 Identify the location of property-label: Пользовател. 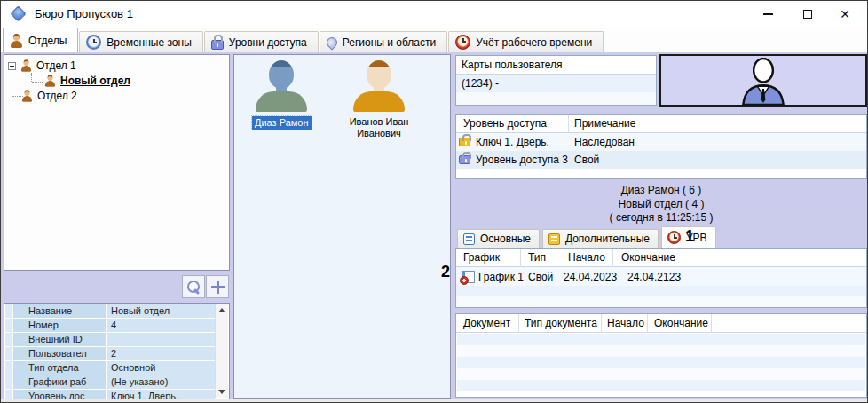
(59, 353).